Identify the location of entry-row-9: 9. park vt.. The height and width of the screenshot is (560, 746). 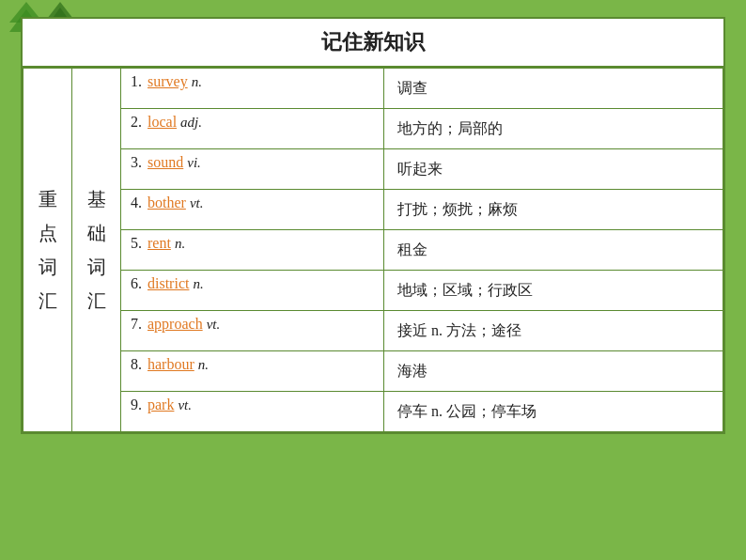
(252, 412).